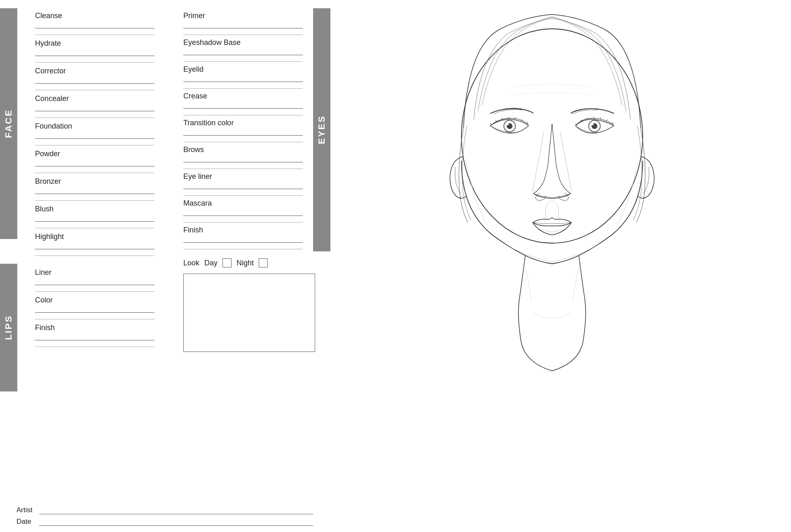 The width and height of the screenshot is (791, 532). Describe the element at coordinates (244, 96) in the screenshot. I see `field-label: Crease` at that location.